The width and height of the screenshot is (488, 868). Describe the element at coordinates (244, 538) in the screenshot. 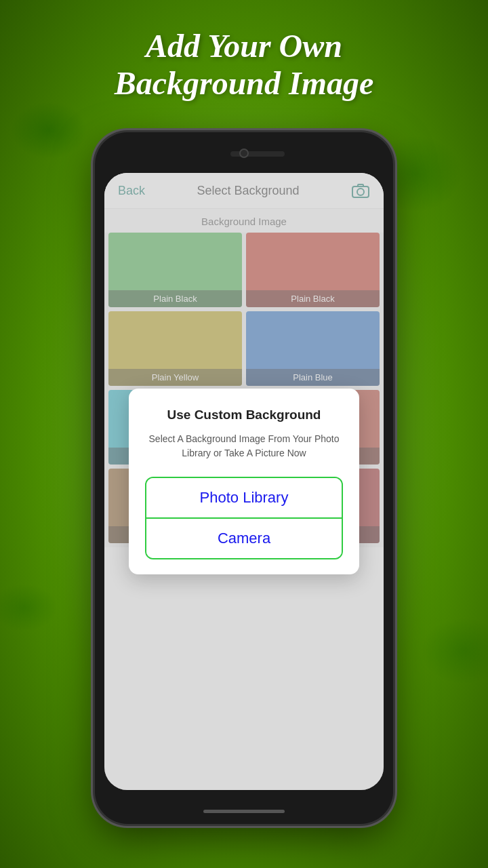

I see `camera-button: Camera` at that location.